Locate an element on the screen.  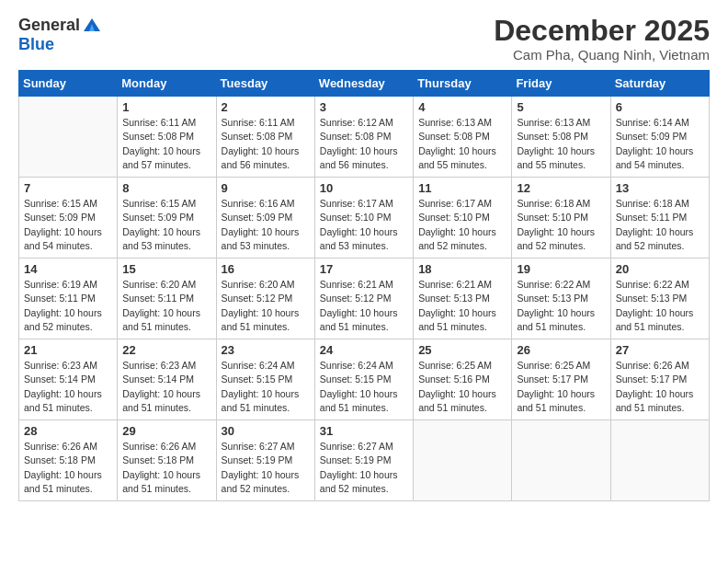
day-number: 10 is located at coordinates (364, 188).